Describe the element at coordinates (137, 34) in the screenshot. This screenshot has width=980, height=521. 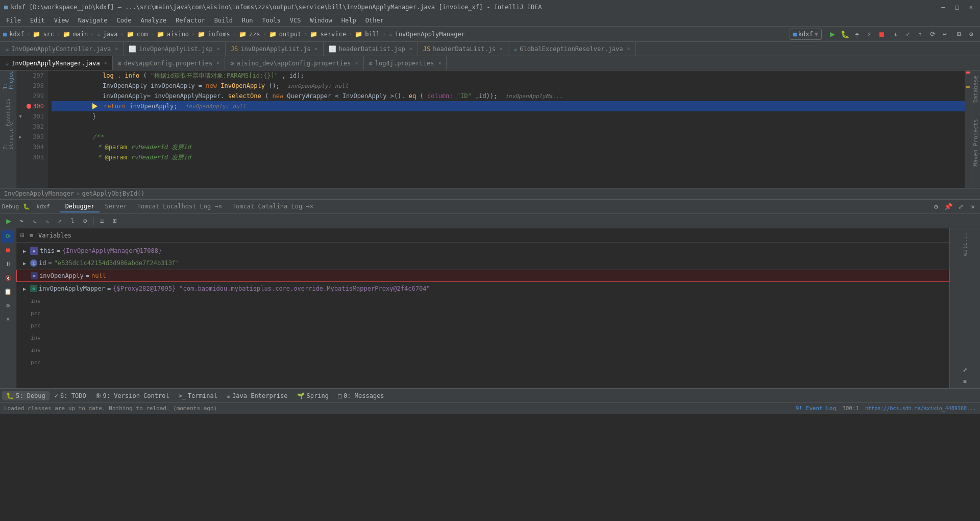
I see `nav-com: 📁 com` at that location.